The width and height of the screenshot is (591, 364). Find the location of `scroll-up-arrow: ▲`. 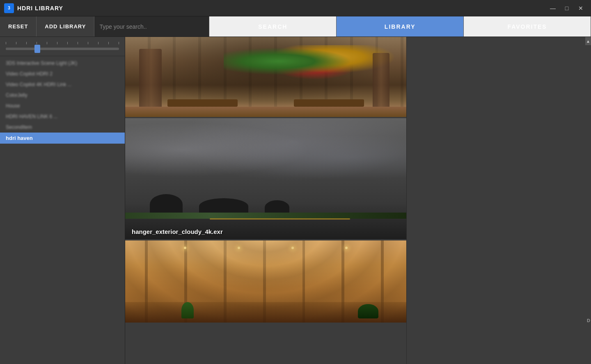

scroll-up-arrow: ▲ is located at coordinates (588, 41).